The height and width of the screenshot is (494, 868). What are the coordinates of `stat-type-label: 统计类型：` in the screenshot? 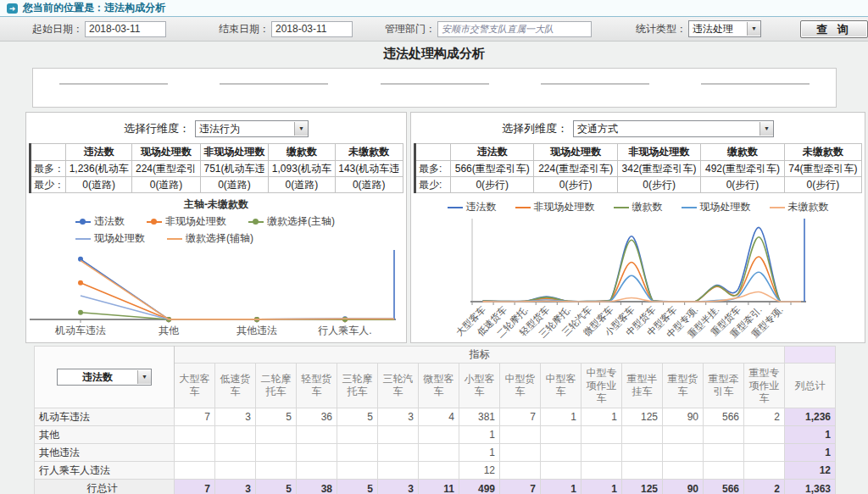 It's located at (661, 29).